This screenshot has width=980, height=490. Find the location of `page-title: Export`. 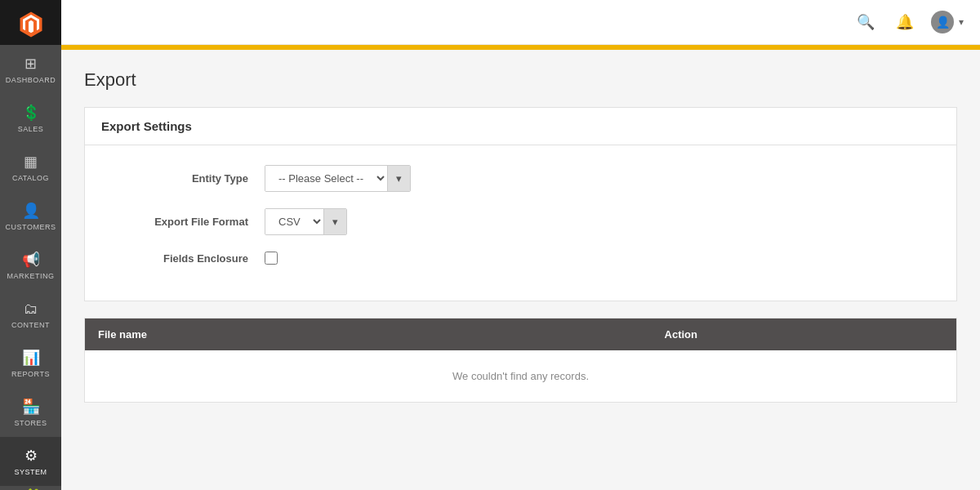

page-title: Export is located at coordinates (521, 80).